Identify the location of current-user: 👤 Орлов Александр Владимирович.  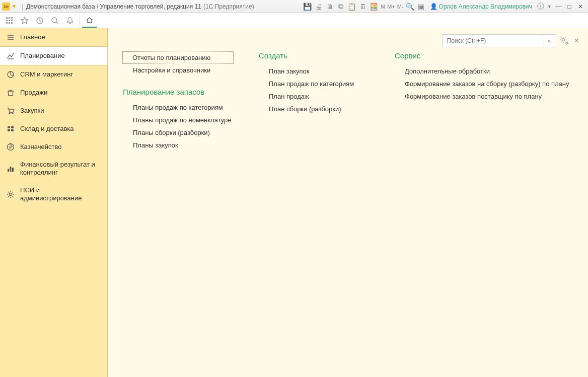
(481, 7).